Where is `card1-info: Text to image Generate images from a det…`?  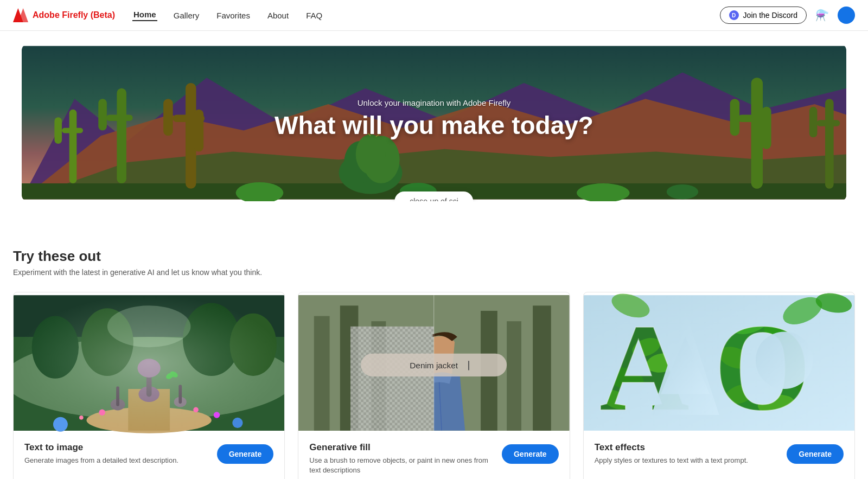
card1-info: Text to image Generate images from a det… is located at coordinates (116, 454).